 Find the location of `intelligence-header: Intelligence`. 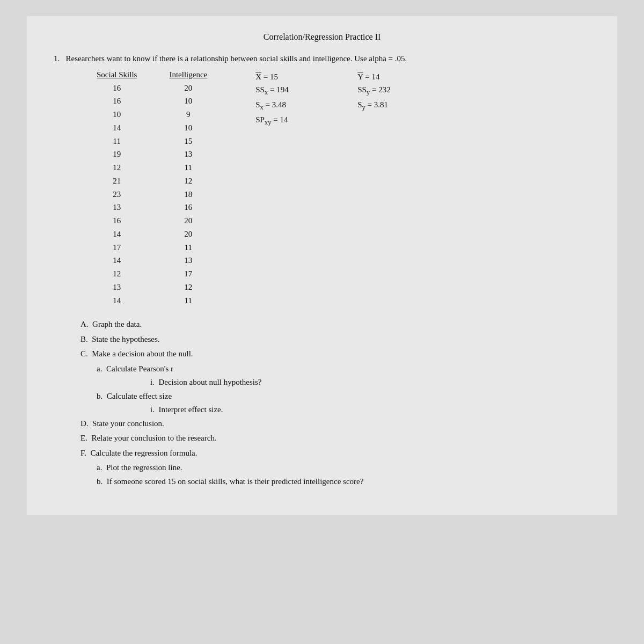

intelligence-header: Intelligence is located at coordinates (188, 75).